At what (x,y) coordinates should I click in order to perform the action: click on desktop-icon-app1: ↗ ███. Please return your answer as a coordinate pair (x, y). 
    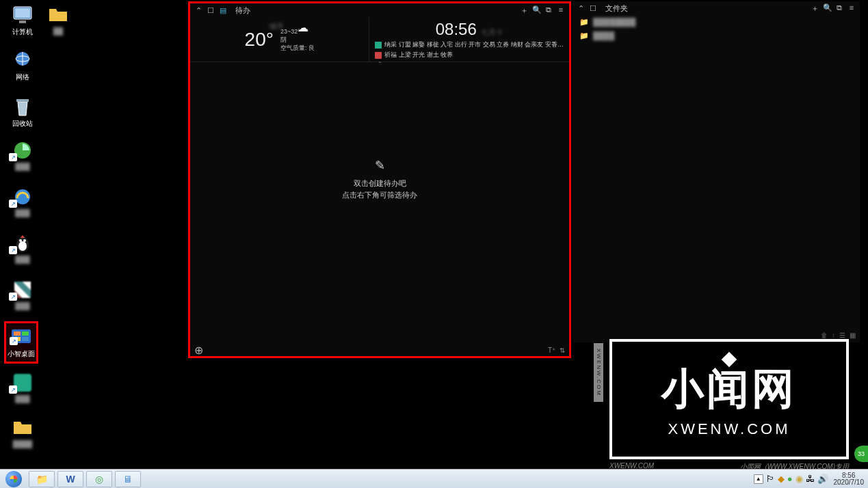
    Looking at the image, I should click on (23, 247).